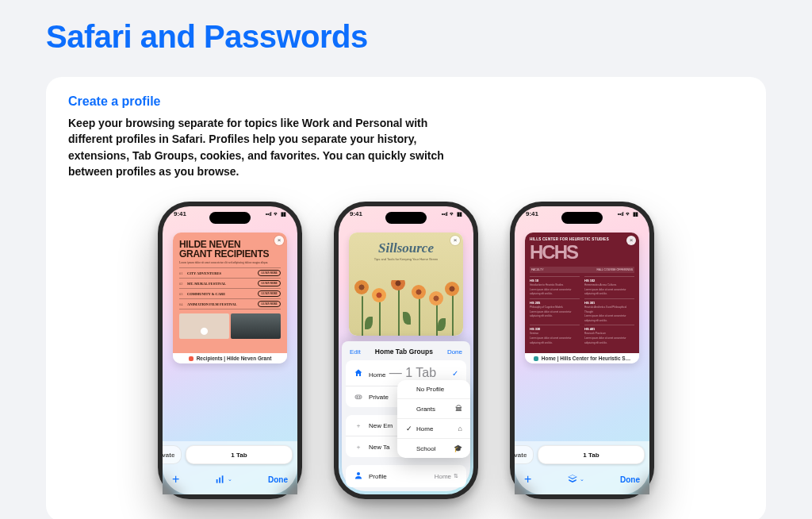  I want to click on preview-logo: HCHS, so click(582, 252).